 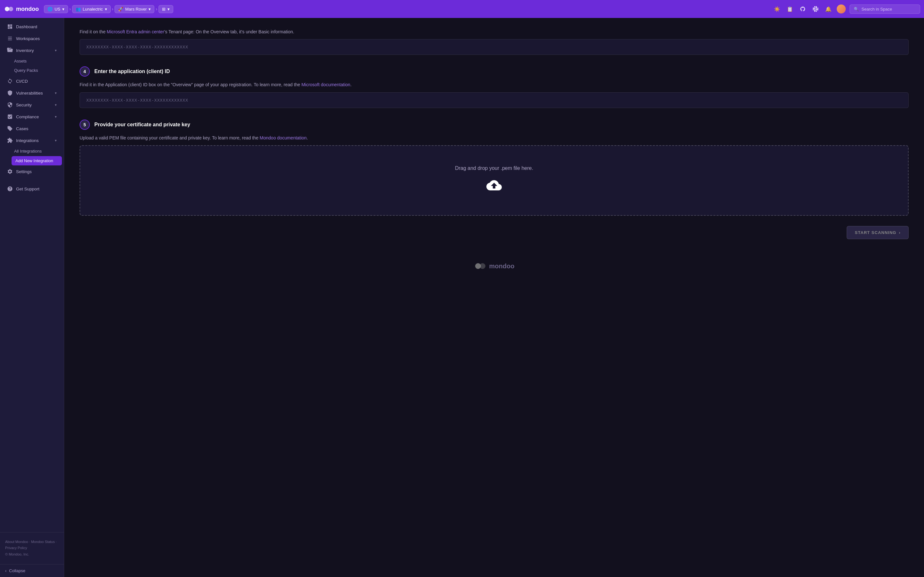 What do you see at coordinates (32, 129) in the screenshot?
I see `sidebar-item-cases: Cases` at bounding box center [32, 129].